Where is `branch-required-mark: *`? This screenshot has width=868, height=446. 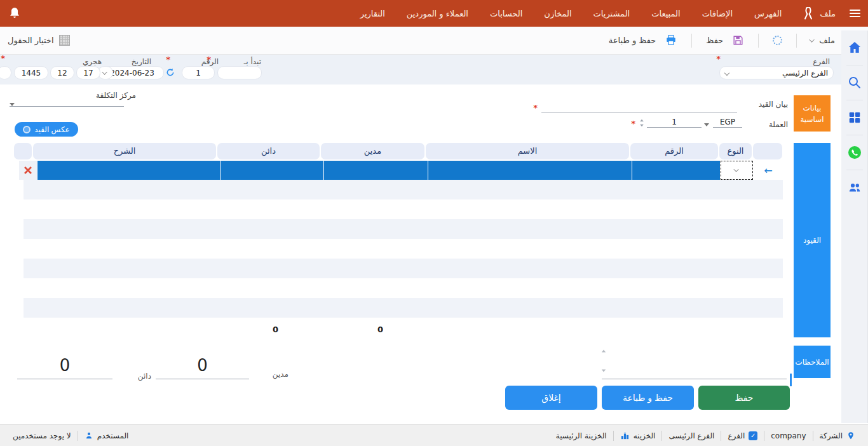 branch-required-mark: * is located at coordinates (718, 58).